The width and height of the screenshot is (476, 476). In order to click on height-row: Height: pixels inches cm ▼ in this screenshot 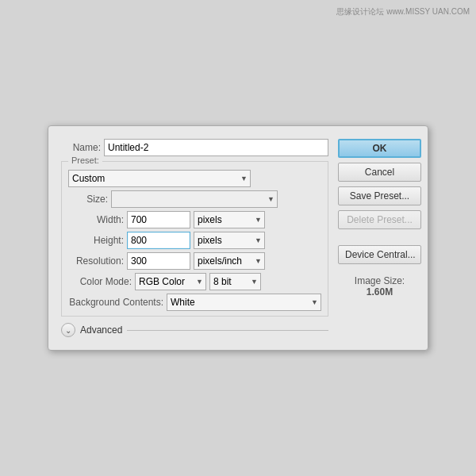, I will do `click(195, 240)`.